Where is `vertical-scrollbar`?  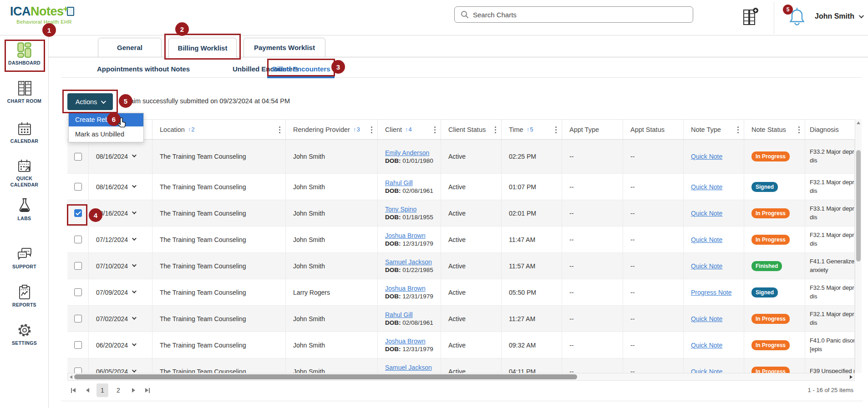 vertical-scrollbar is located at coordinates (858, 246).